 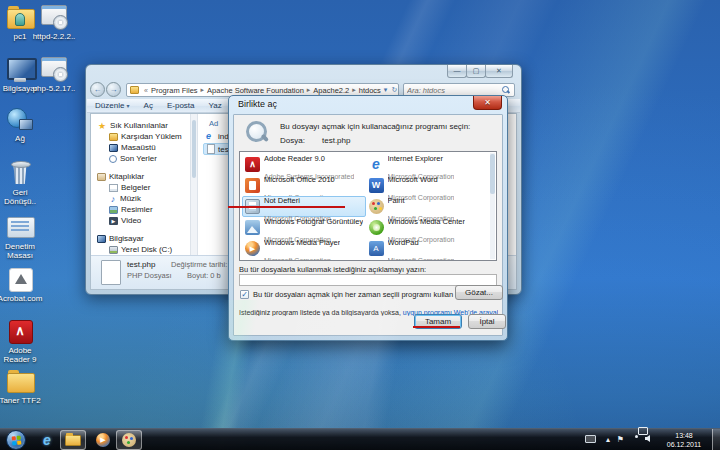 I want to click on start-button, so click(x=16, y=440).